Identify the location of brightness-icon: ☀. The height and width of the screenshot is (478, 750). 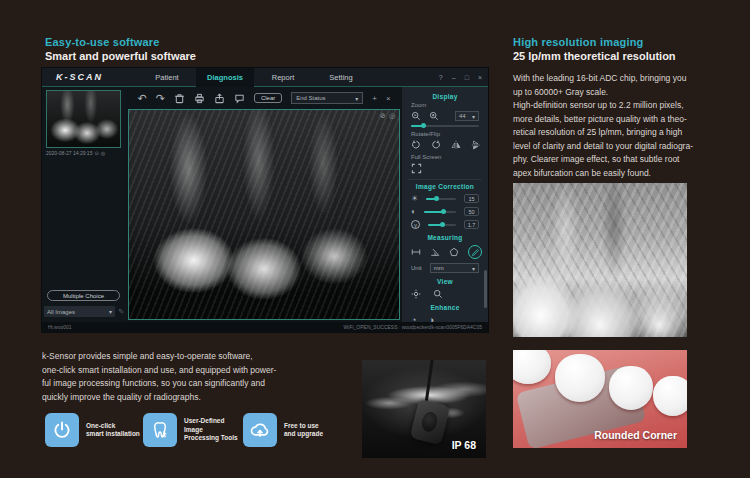
(414, 198).